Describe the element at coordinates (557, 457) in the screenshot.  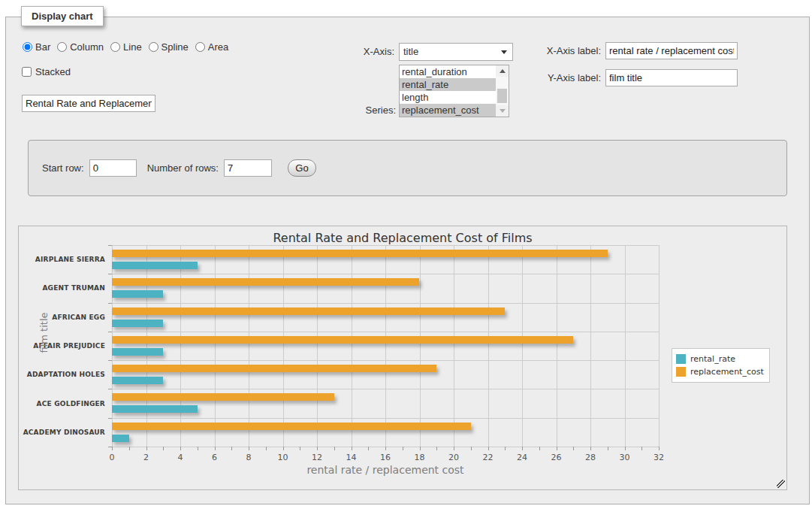
I see `x-tick-label: 26` at that location.